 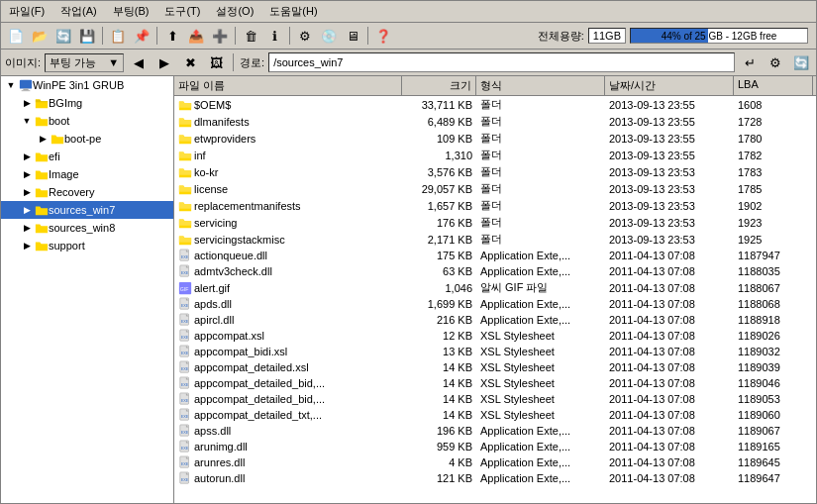 What do you see at coordinates (495, 336) in the screenshot?
I see `table-row: EXE appcompat.xsl 12 KB XSL Stylesheet 2…` at bounding box center [495, 336].